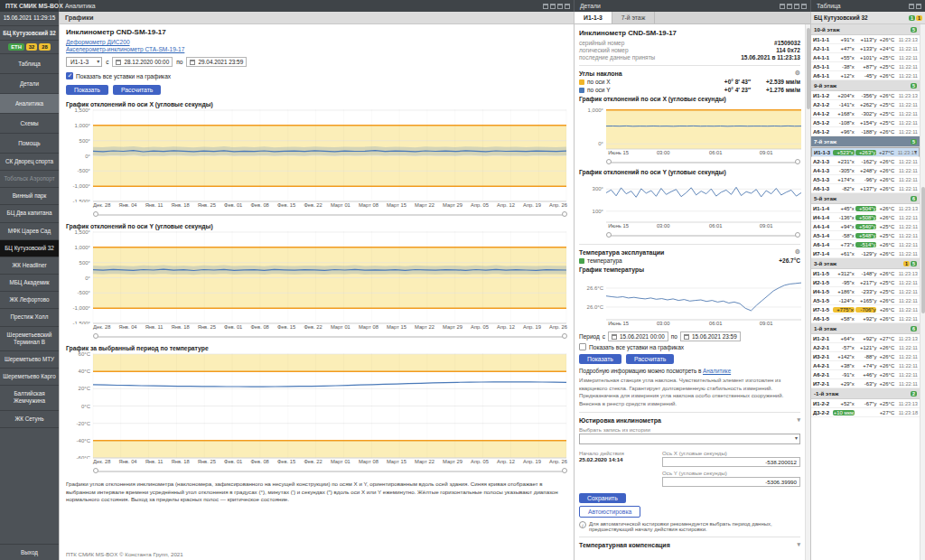 The width and height of the screenshot is (925, 560). What do you see at coordinates (865, 49) in the screenshot?
I see `sensor-row: А2-1-1+47″x+133″y+24°C11:22:11` at bounding box center [865, 49].